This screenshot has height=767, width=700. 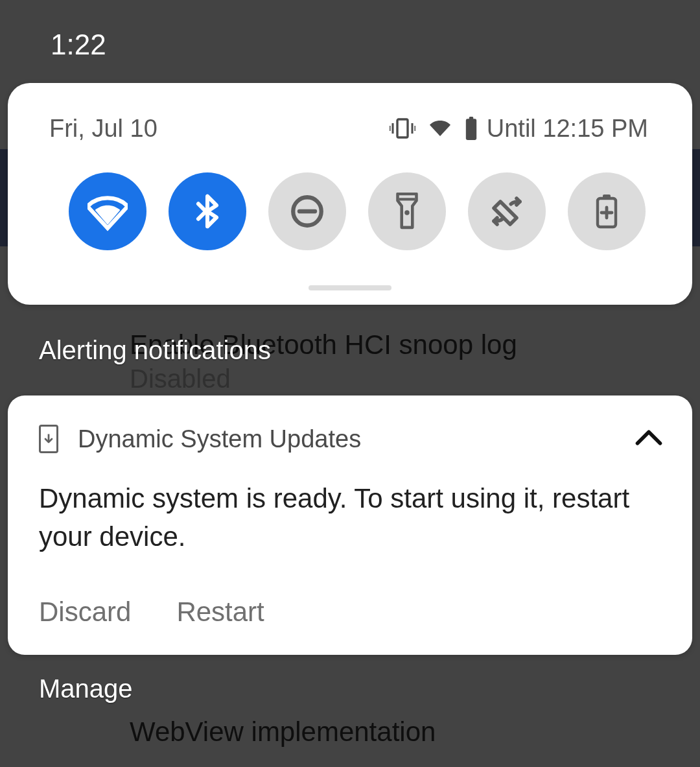 What do you see at coordinates (86, 689) in the screenshot?
I see `manage-button: Manage` at bounding box center [86, 689].